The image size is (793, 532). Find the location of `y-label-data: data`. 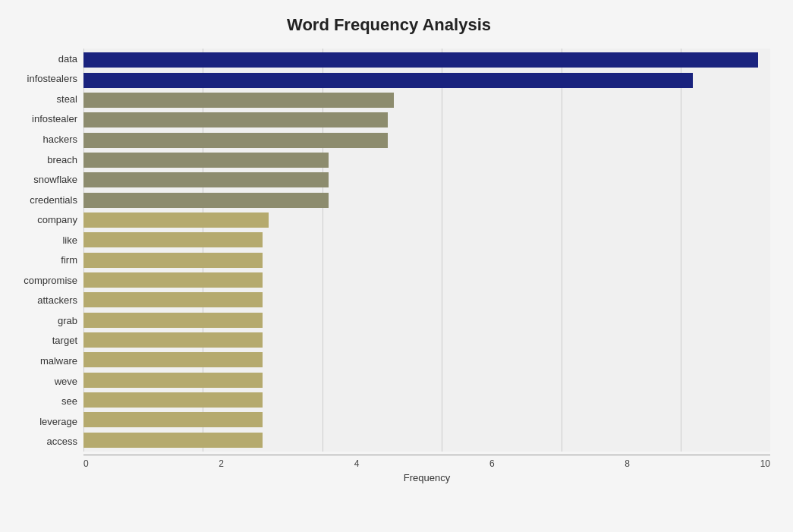

y-label-data: data is located at coordinates (68, 58).